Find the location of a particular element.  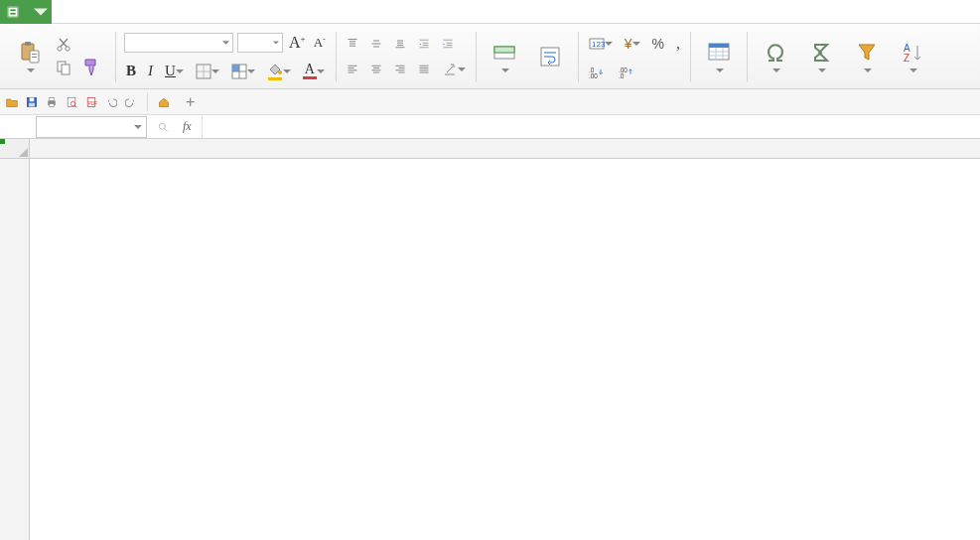

borders-button is located at coordinates (208, 71).